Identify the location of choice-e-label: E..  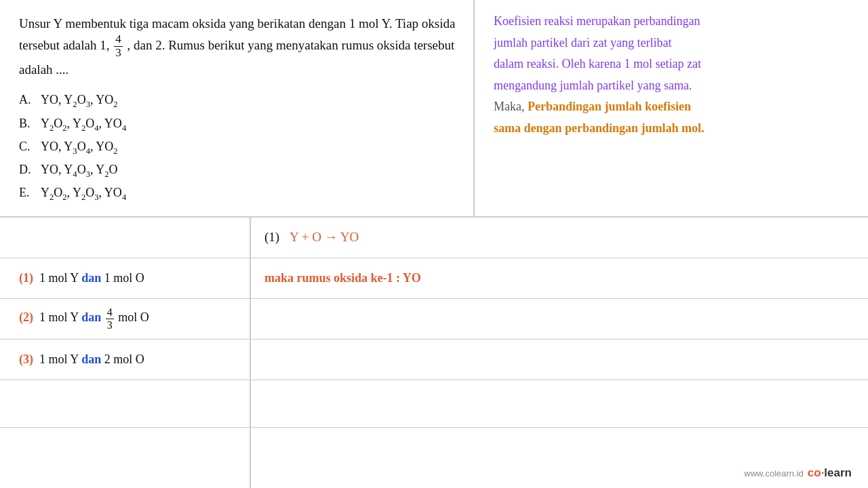
(26, 192).